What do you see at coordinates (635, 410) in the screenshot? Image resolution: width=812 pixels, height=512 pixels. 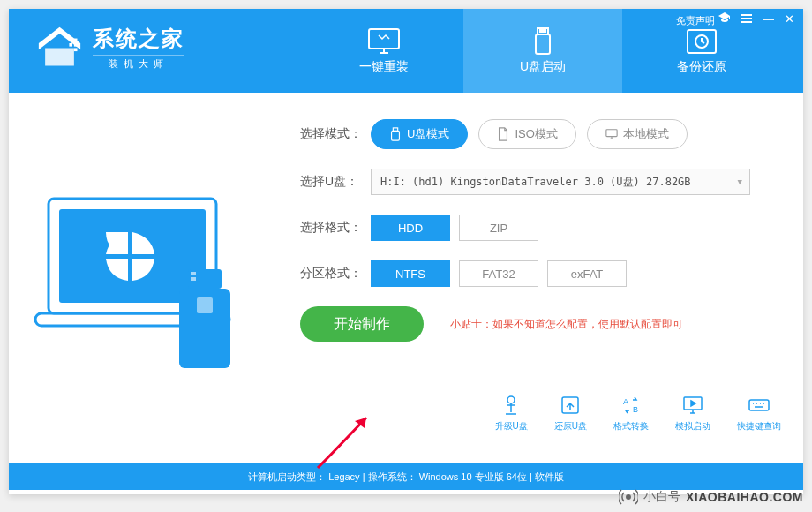 I see `svg-text: B` at bounding box center [635, 410].